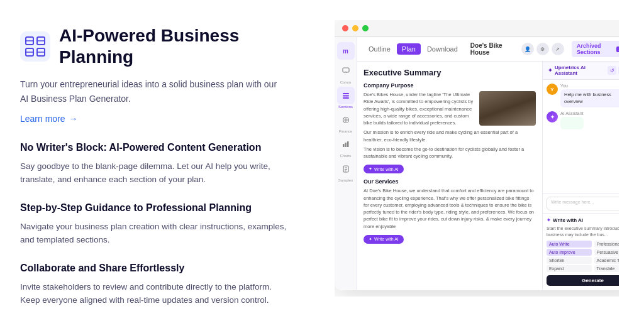  What do you see at coordinates (543, 49) in the screenshot?
I see `settings-icon: ⚙` at bounding box center [543, 49].